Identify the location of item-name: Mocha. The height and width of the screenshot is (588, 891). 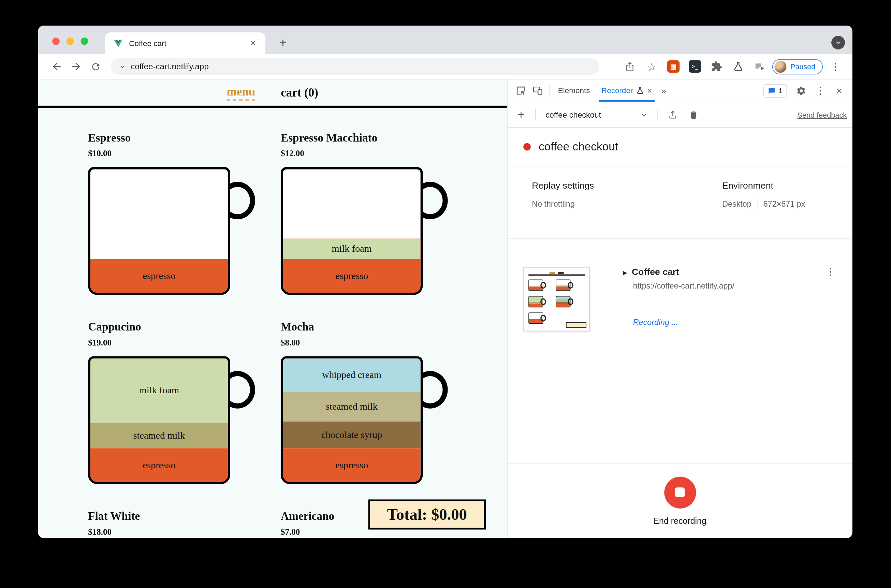
(352, 327).